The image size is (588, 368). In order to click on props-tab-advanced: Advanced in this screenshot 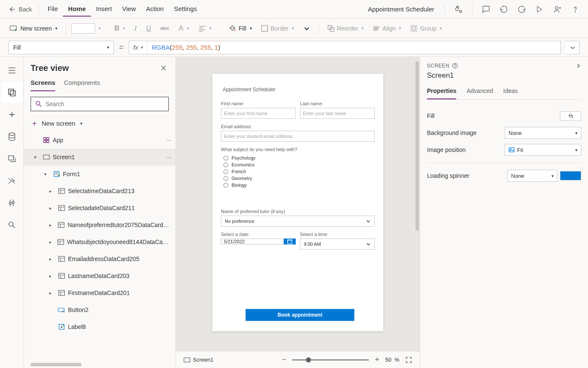, I will do `click(480, 92)`.